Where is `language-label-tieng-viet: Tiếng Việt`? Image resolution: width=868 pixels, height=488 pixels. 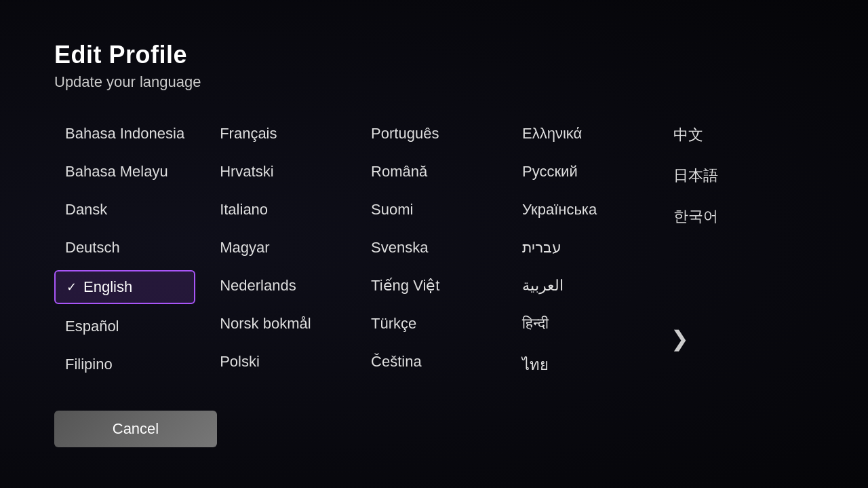
language-label-tieng-viet: Tiếng Việt is located at coordinates (406, 285).